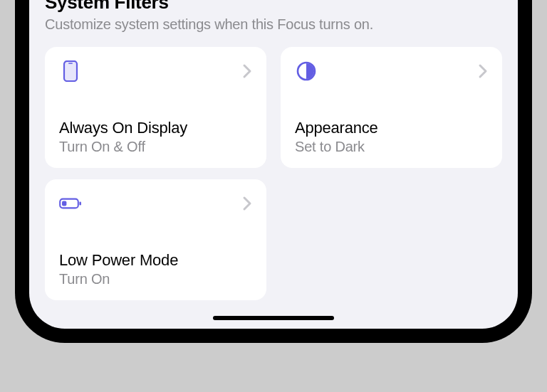 This screenshot has width=547, height=392. Describe the element at coordinates (155, 279) in the screenshot. I see `card-subtitle: Turn On` at that location.